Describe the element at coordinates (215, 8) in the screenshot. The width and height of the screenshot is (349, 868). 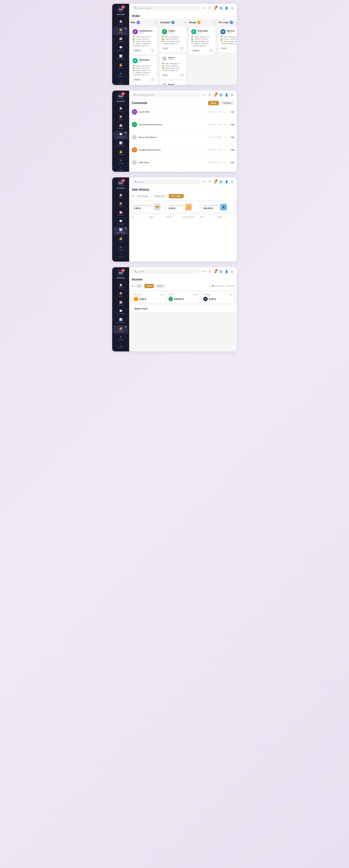
I see `notification-icon-btn: 🔔 0` at that location.